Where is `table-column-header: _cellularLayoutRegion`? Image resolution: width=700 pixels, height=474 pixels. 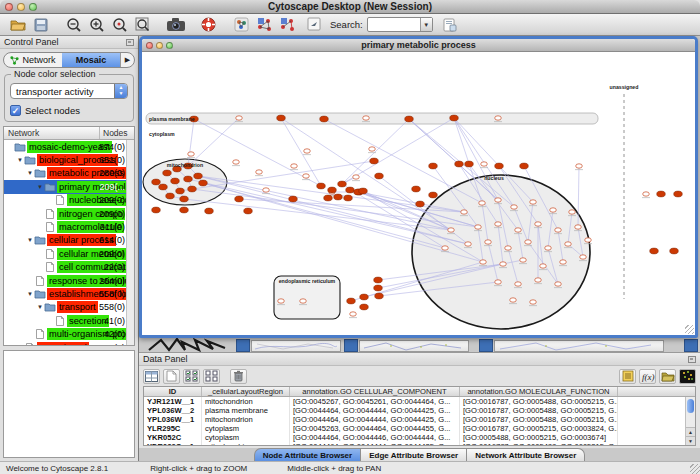
table-column-header: _cellularLayoutRegion is located at coordinates (246, 392).